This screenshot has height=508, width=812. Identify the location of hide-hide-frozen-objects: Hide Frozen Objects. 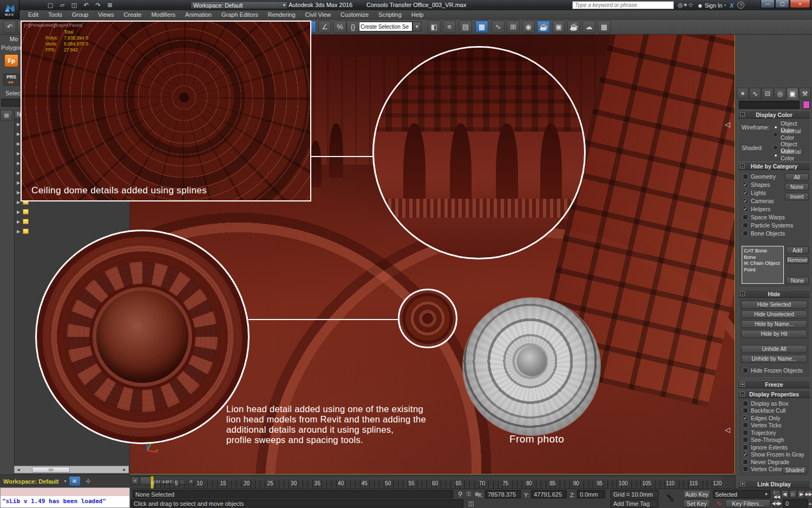
(774, 370).